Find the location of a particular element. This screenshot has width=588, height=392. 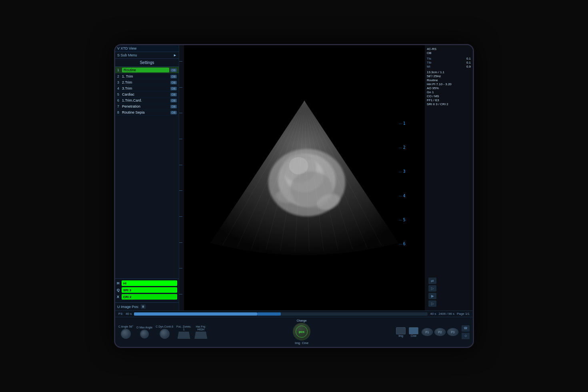

angle-knob is located at coordinates (126, 334).